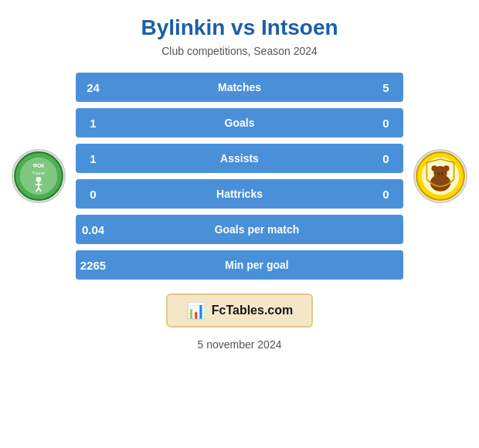  What do you see at coordinates (240, 123) in the screenshot?
I see `stat-row-1: 1Goals0` at bounding box center [240, 123].